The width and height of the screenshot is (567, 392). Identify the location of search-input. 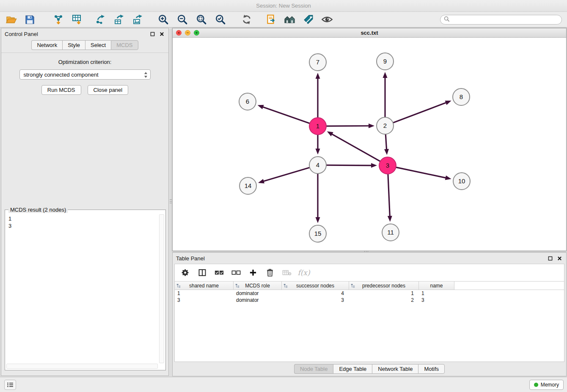
(505, 19).